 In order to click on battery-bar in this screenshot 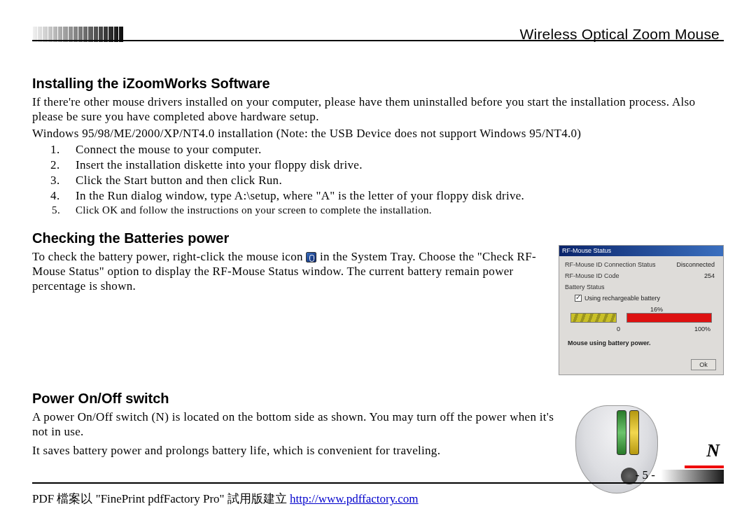, I will do `click(641, 321)`.